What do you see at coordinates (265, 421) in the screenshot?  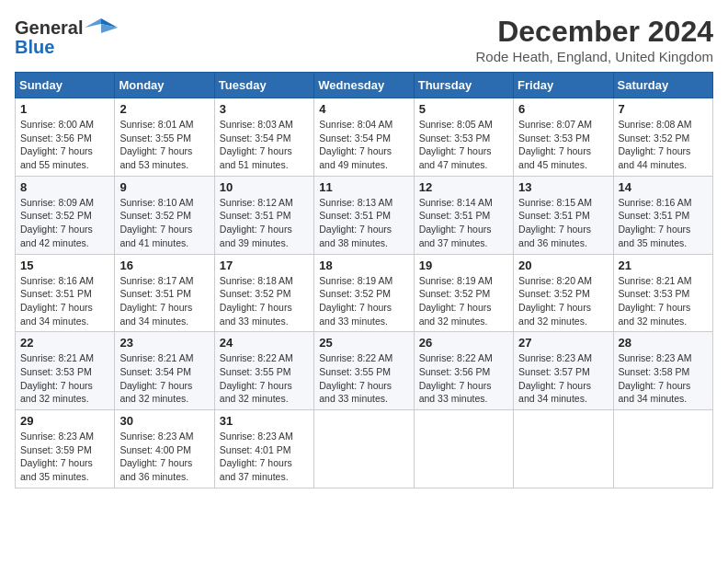 I see `day-number: 31` at bounding box center [265, 421].